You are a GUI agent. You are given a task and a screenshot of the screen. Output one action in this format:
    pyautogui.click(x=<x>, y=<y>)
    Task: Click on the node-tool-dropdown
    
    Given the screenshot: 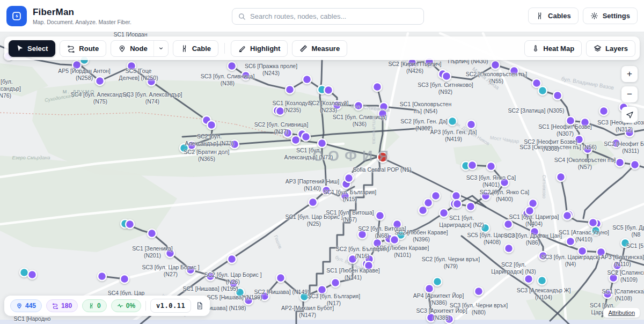 What is the action you would take?
    pyautogui.click(x=161, y=48)
    